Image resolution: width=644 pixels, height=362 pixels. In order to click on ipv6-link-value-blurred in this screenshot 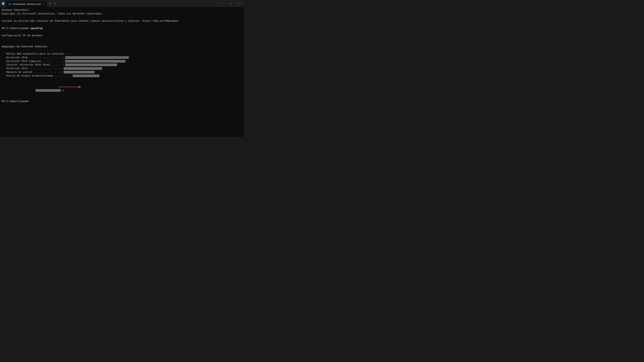, I will do `click(91, 65)`.